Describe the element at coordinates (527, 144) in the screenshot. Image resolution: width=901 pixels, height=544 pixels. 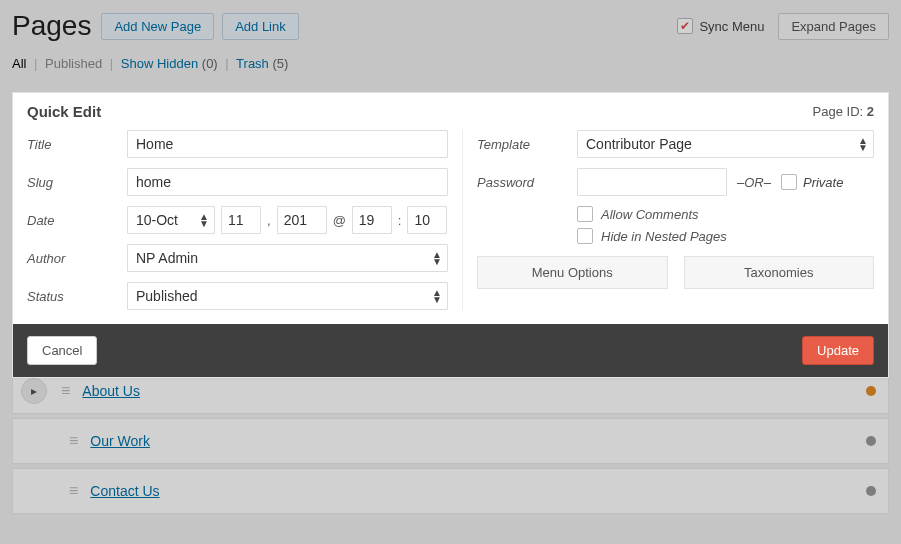
I see `label-template: Template` at that location.